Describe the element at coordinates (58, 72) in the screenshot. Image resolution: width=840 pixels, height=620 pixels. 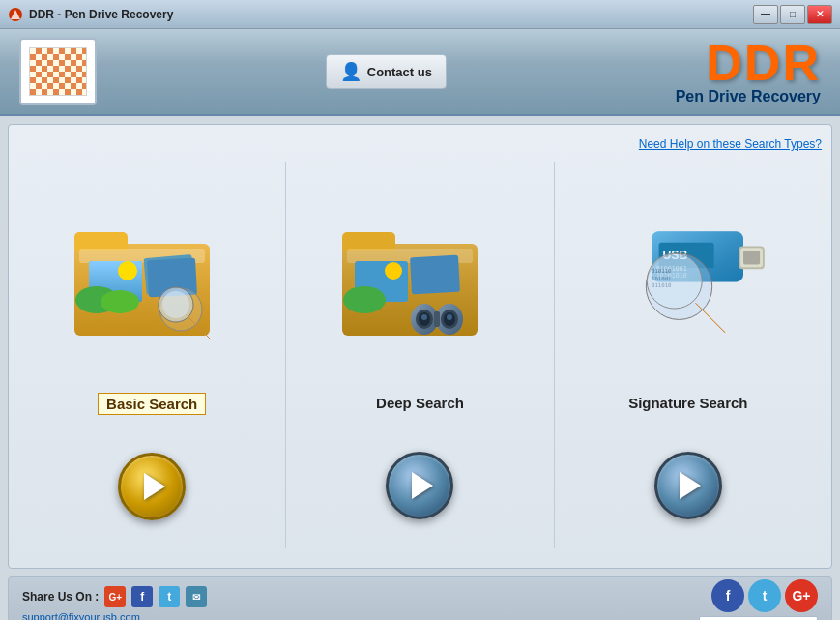
I see `logo-pattern` at that location.